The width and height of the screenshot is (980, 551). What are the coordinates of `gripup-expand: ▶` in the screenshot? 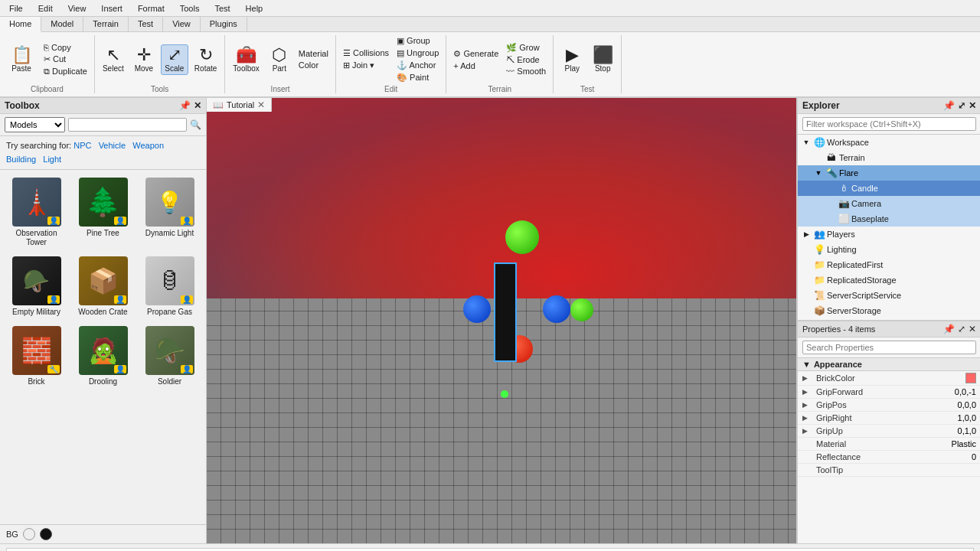 It's located at (808, 431).